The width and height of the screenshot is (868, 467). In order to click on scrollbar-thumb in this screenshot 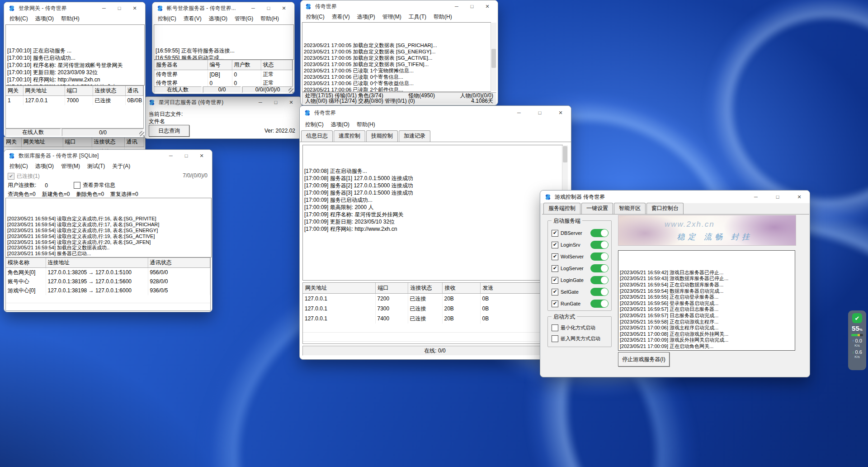, I will do `click(494, 58)`.